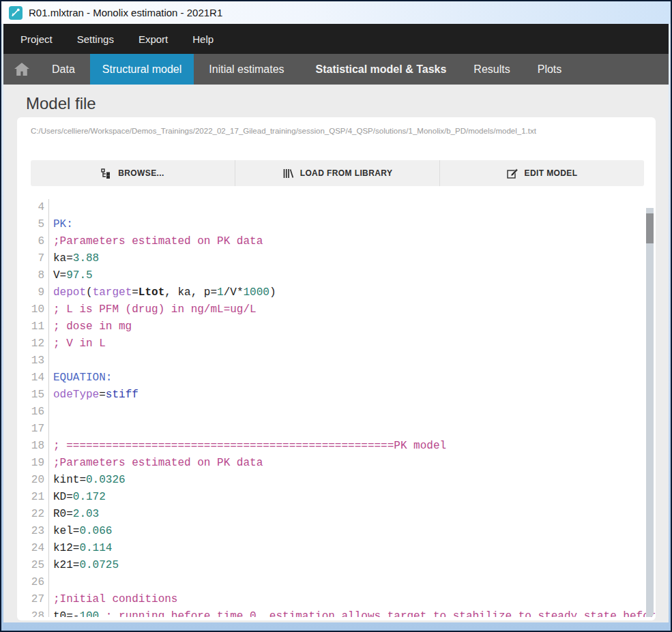  What do you see at coordinates (96, 531) in the screenshot?
I see `code-token: 0.066` at bounding box center [96, 531].